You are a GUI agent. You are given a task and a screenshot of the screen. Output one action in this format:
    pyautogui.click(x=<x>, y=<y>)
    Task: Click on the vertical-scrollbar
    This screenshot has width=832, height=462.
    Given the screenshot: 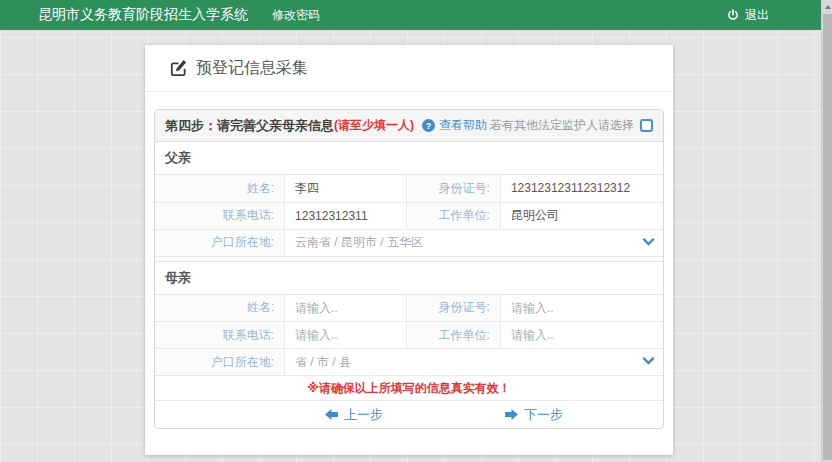 What is the action you would take?
    pyautogui.click(x=826, y=231)
    